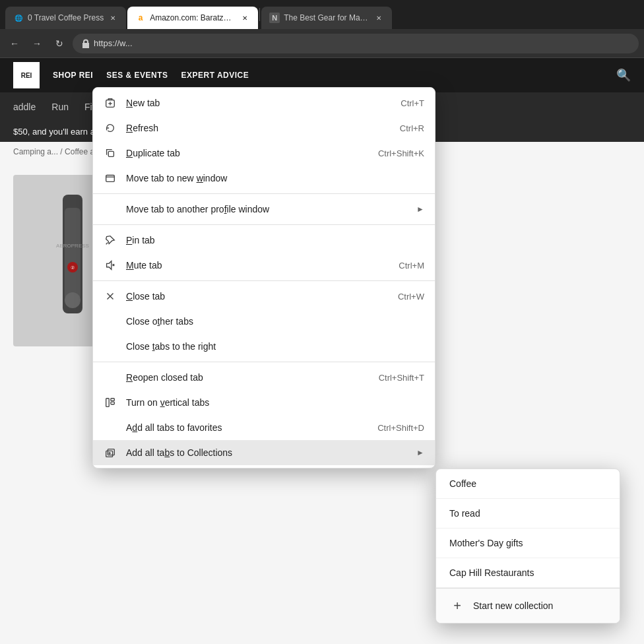  I want to click on mute-icon, so click(110, 265).